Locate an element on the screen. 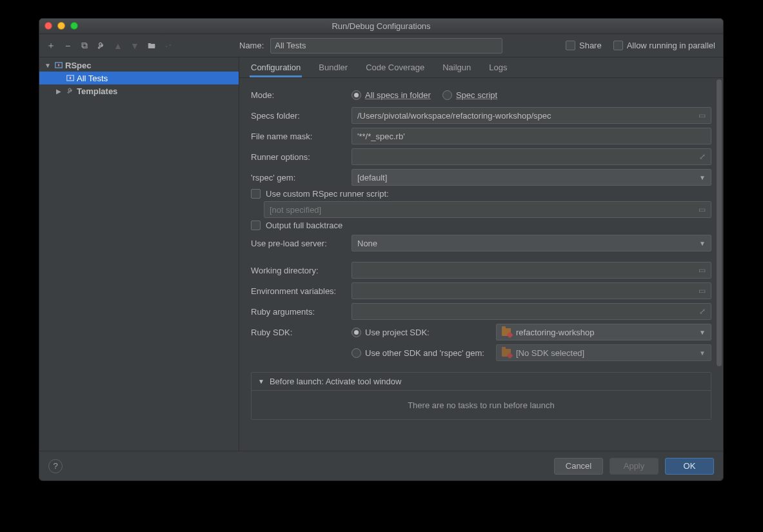 The image size is (763, 532). env-vars-label: Environment variables: is located at coordinates (298, 291).